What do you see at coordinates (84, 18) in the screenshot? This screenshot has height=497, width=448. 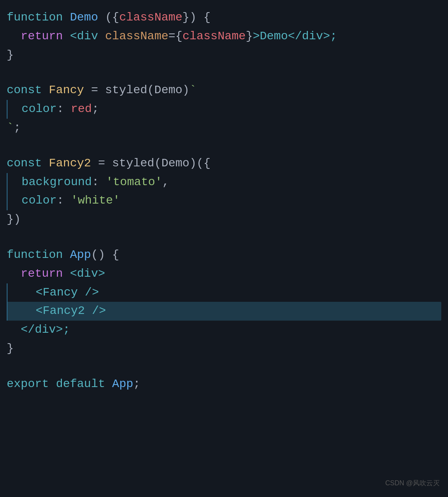 I see `token: Demo` at bounding box center [84, 18].